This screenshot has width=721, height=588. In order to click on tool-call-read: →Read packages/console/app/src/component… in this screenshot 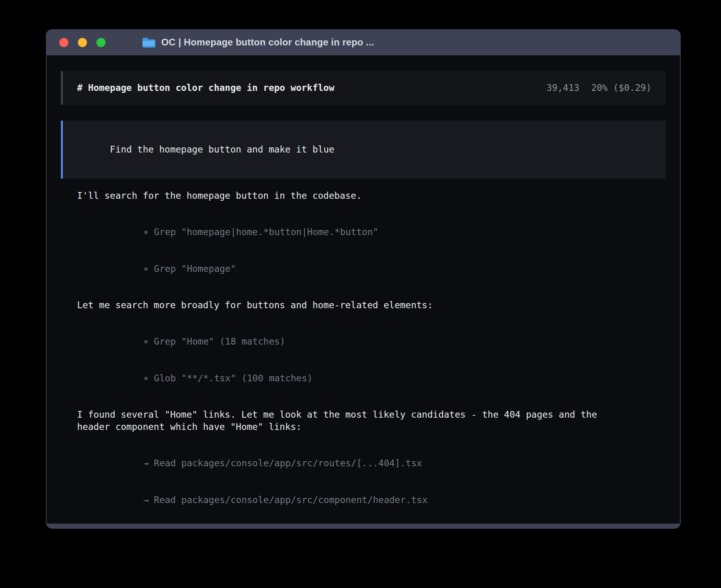, I will do `click(371, 500)`.